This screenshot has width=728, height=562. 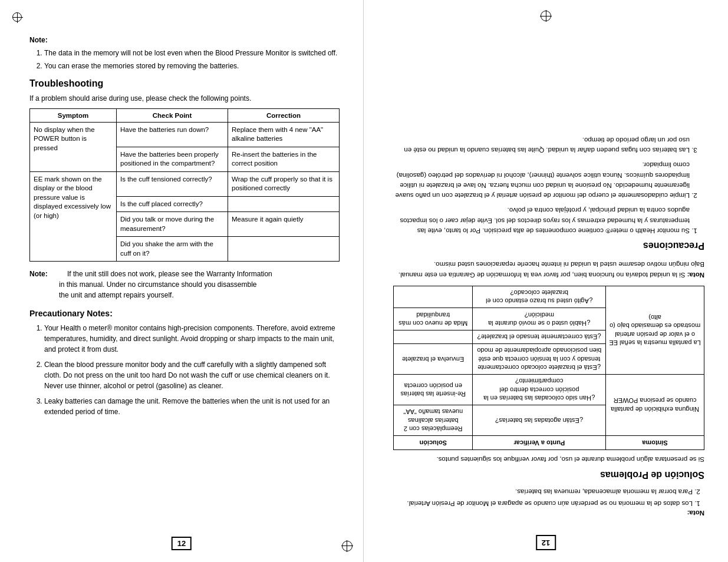 I want to click on precauciones-item-3: Las baterías con fugas pueden dañar la u…, so click(x=541, y=145).